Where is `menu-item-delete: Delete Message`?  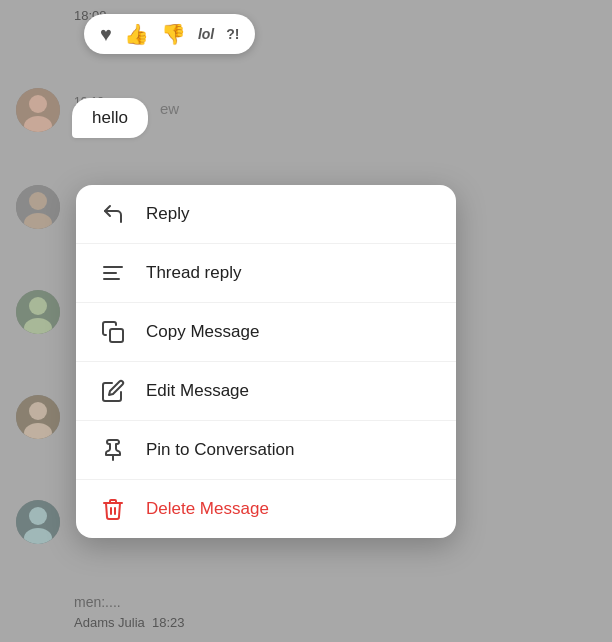
menu-item-delete: Delete Message is located at coordinates (266, 509).